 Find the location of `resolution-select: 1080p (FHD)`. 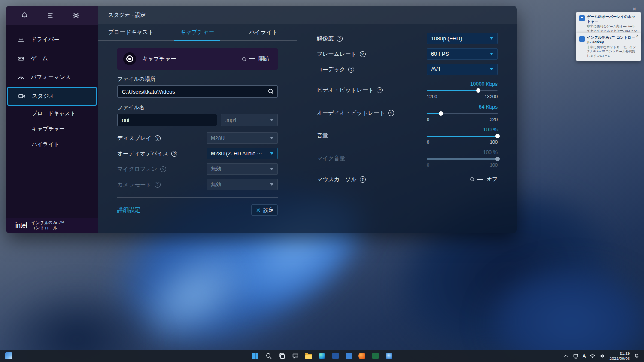

resolution-select: 1080p (FHD) is located at coordinates (462, 39).